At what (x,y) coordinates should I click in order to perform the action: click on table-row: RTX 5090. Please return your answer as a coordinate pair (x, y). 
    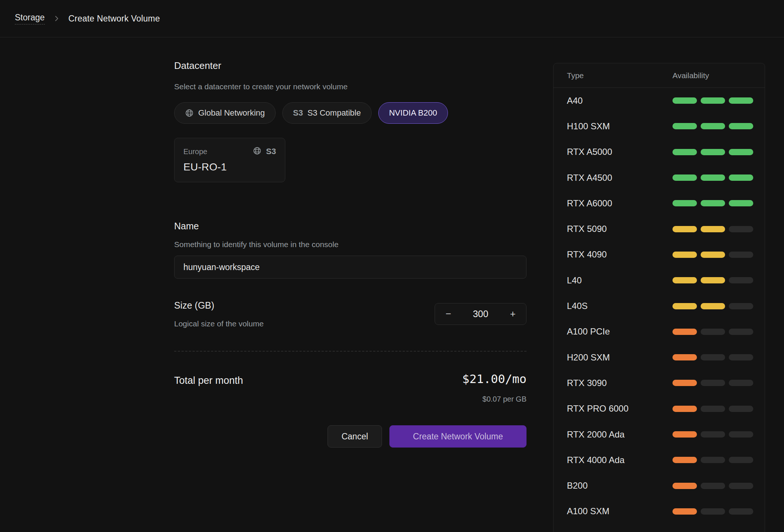
    Looking at the image, I should click on (659, 229).